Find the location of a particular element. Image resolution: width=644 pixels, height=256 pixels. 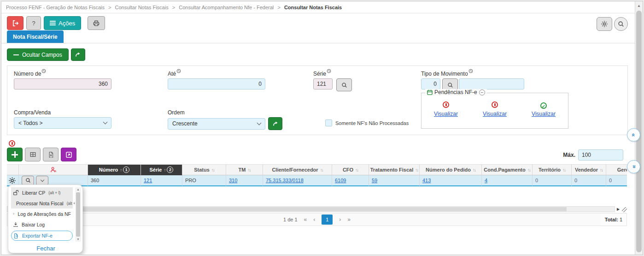

column-header-user is located at coordinates (53, 170).